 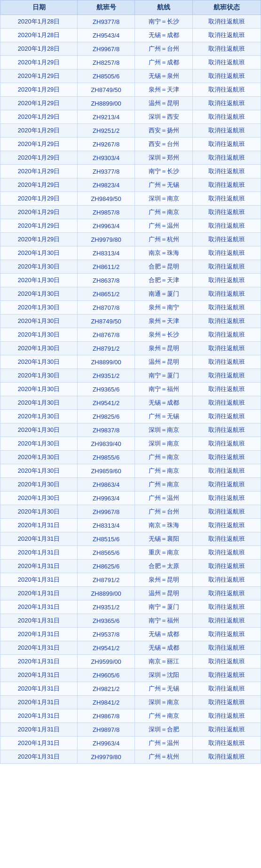 I want to click on table-row: 2020年1月31日ZH9821/2广州＝无锡取消往返航班, so click(x=131, y=689).